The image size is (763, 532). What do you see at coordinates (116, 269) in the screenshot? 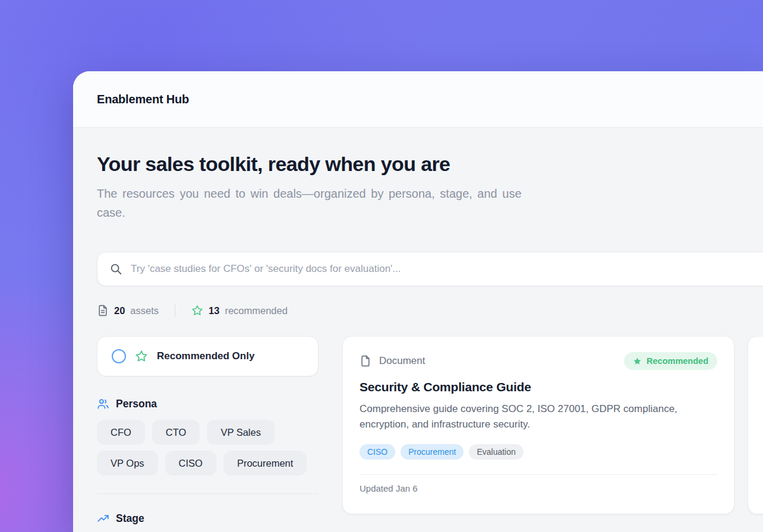
I see `search-icon` at bounding box center [116, 269].